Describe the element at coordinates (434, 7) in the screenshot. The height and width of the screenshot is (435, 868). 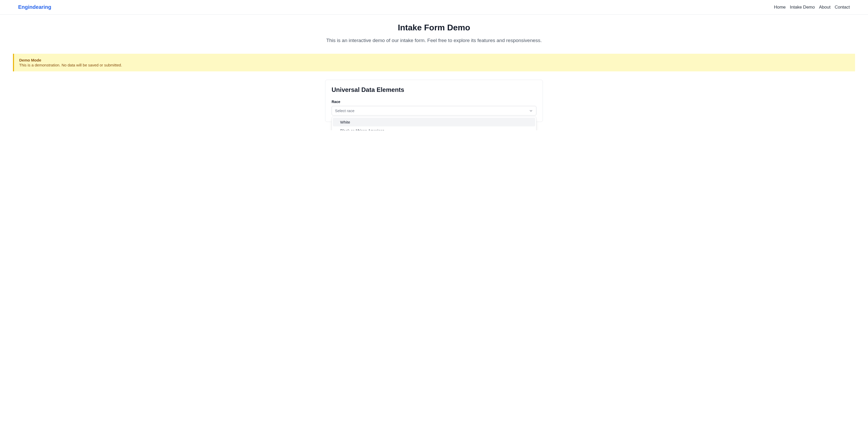
I see `header: Engindearing Home Intake Demo About Cont…` at that location.